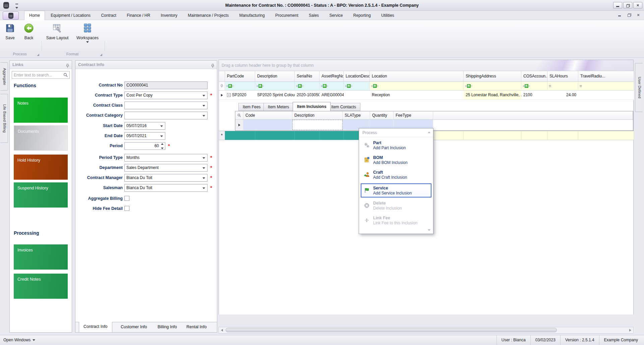 The height and width of the screenshot is (345, 644). What do you see at coordinates (417, 86) in the screenshot?
I see `filter-cell-location: aBc` at bounding box center [417, 86].